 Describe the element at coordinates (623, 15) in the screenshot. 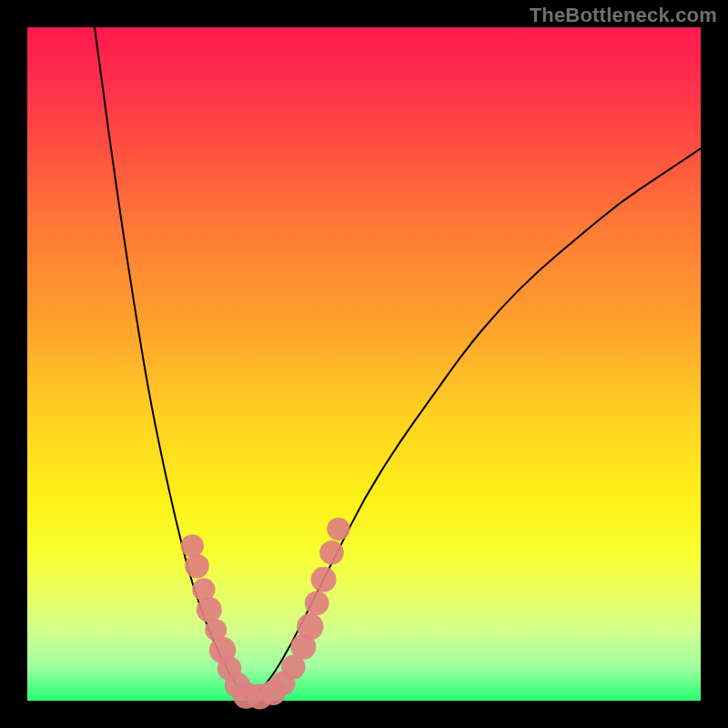

I see `watermark-text: TheBottleneck.com` at that location.